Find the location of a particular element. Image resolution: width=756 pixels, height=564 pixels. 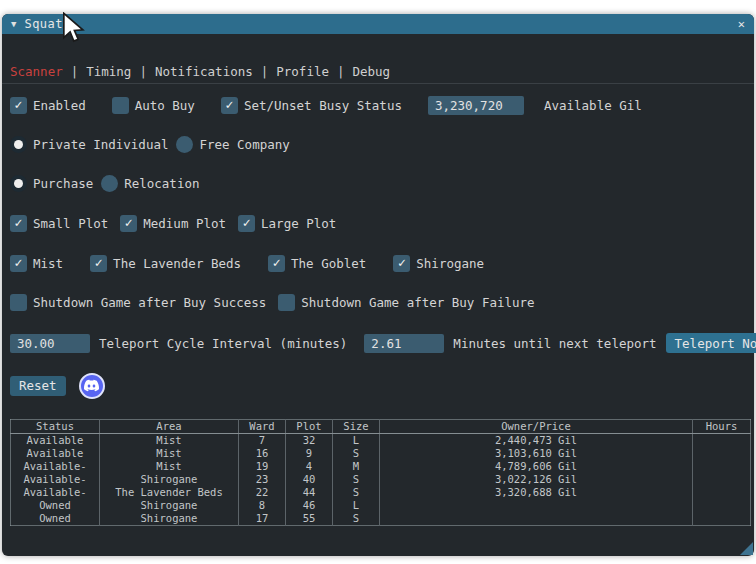

small-plot-checkbox: ✓ Small Plot is located at coordinates (59, 224).